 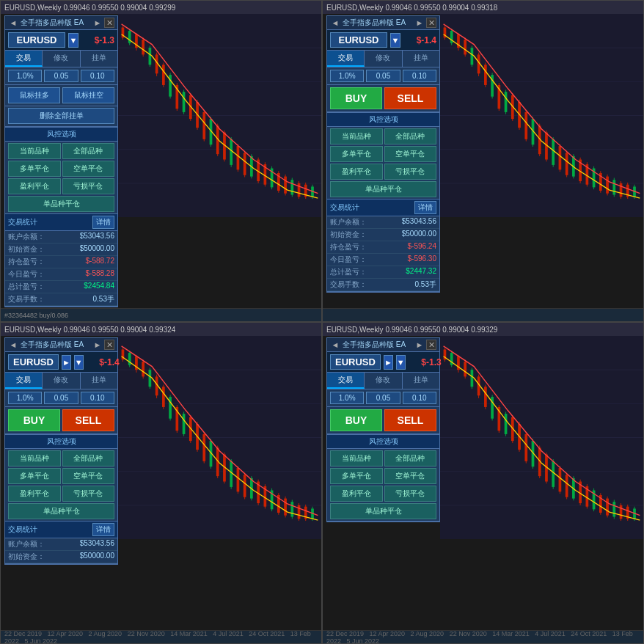 I want to click on risk-btn-single-3: 单品种平仓, so click(x=62, y=511).